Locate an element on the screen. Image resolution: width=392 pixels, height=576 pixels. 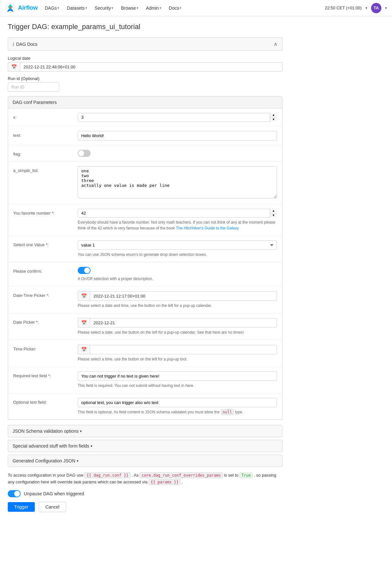
param-time-row: Time Picker: 📅 Please select a time, use… is located at coordinates (145, 354).